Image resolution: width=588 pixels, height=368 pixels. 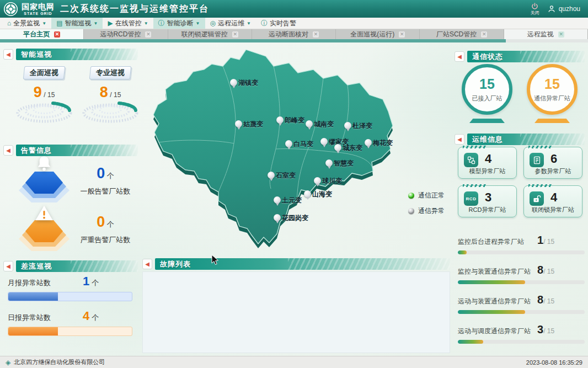 I want to click on alarm-hexagon-icon, so click(x=44, y=183).